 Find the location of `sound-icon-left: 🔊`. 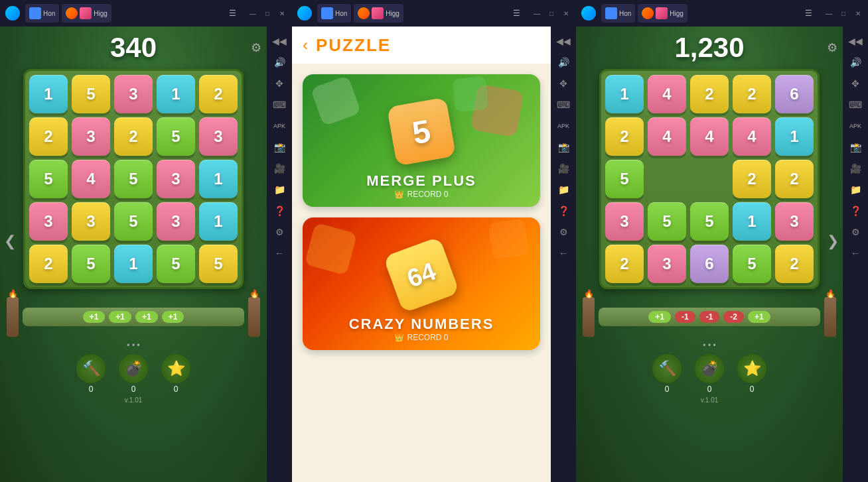

sound-icon-left: 🔊 is located at coordinates (279, 62).